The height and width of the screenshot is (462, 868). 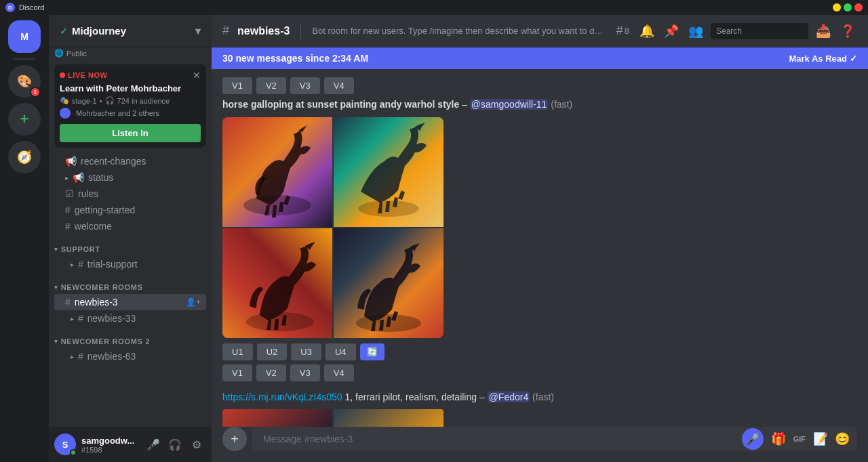 I want to click on search-bar: 🔍, so click(x=760, y=31).